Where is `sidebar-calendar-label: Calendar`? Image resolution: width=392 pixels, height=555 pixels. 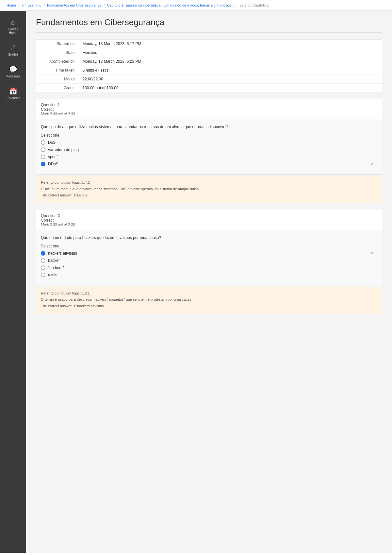 sidebar-calendar-label: Calendar is located at coordinates (13, 98).